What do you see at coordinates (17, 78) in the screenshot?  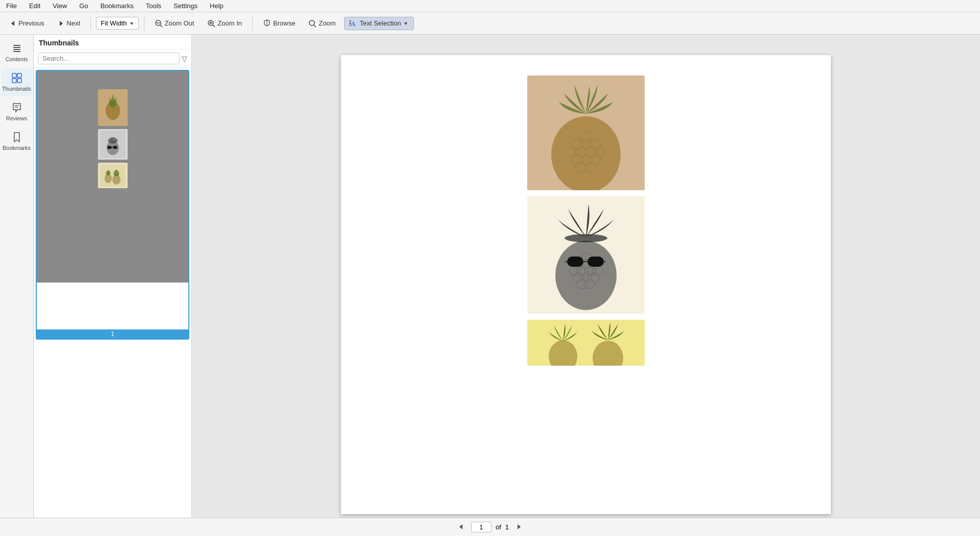 I see `thumbnails-icon` at bounding box center [17, 78].